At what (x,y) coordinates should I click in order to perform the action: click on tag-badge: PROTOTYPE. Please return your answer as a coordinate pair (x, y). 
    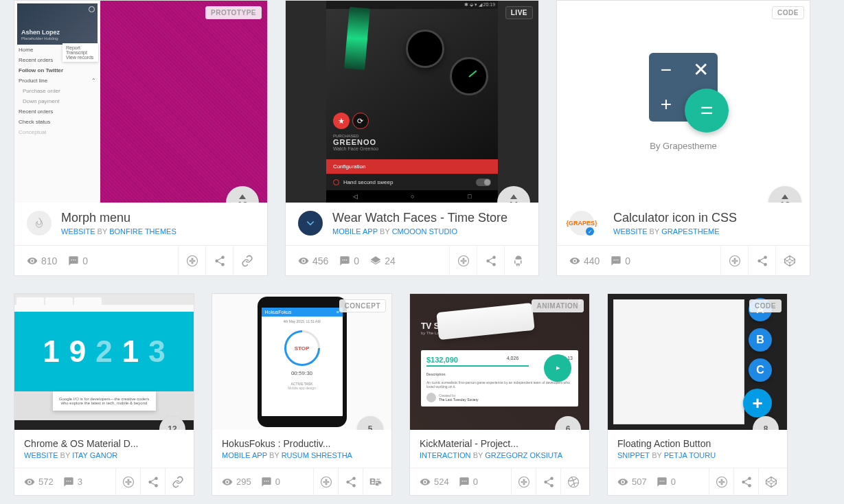
    Looking at the image, I should click on (233, 12).